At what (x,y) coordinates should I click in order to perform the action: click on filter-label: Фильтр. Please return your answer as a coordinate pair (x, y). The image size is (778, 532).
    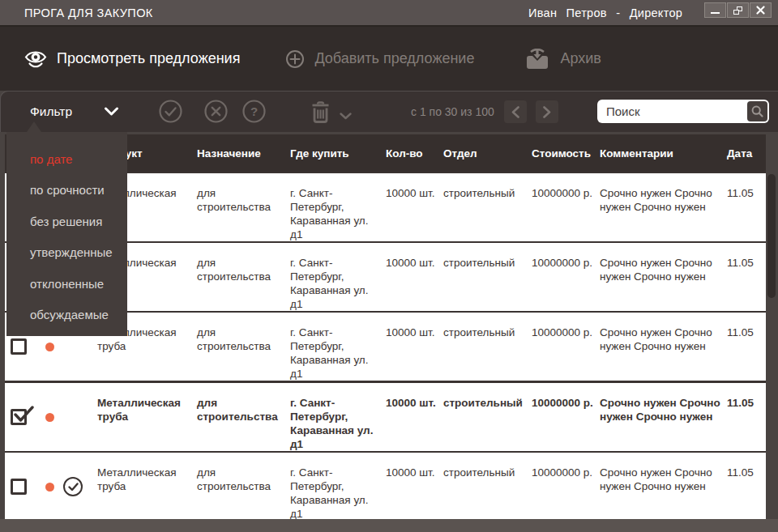
    Looking at the image, I should click on (51, 112).